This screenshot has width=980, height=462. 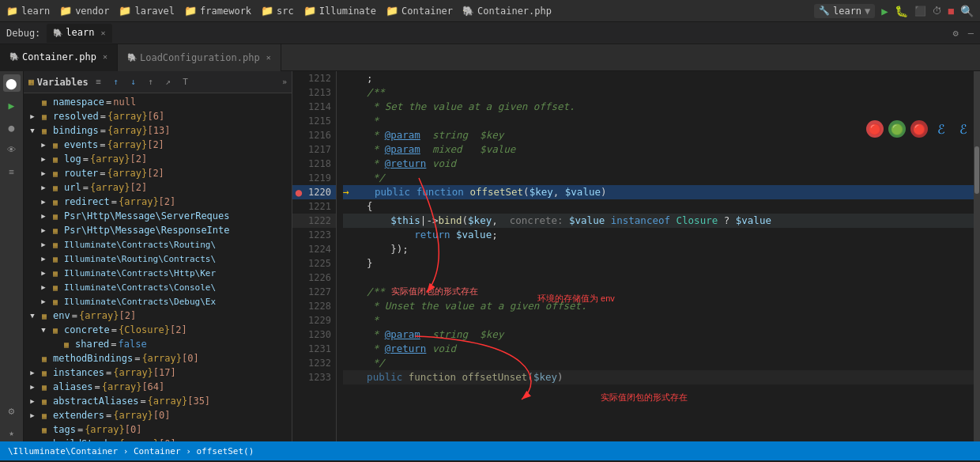 What do you see at coordinates (179, 330) in the screenshot?
I see `tree-item-count: [2]` at bounding box center [179, 330].